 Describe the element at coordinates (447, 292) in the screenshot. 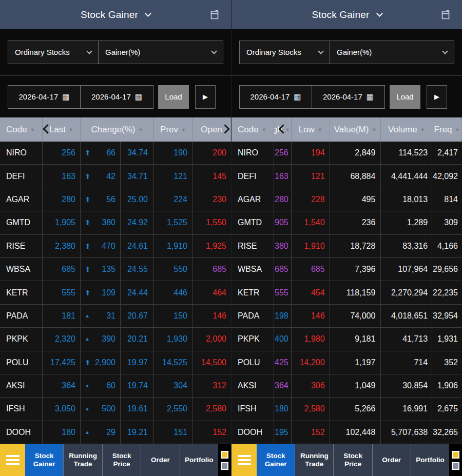

I see `cell-freq: 22,235` at that location.